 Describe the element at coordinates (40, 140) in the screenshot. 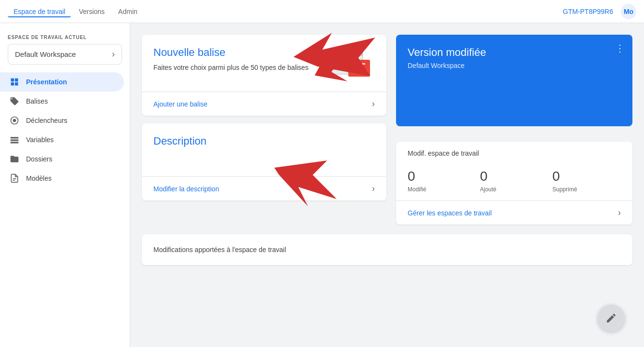

I see `sidebar-item-variables-label: Variables` at that location.